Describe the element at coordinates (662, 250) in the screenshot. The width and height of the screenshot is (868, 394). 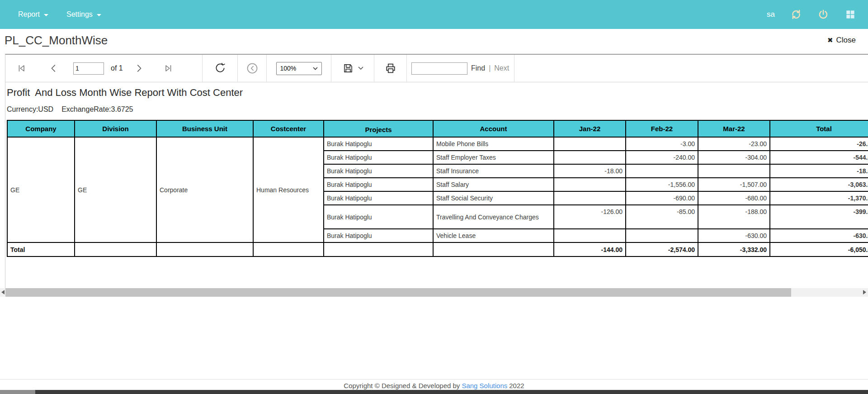
I see `feb-total-cell: -2,574.00` at that location.